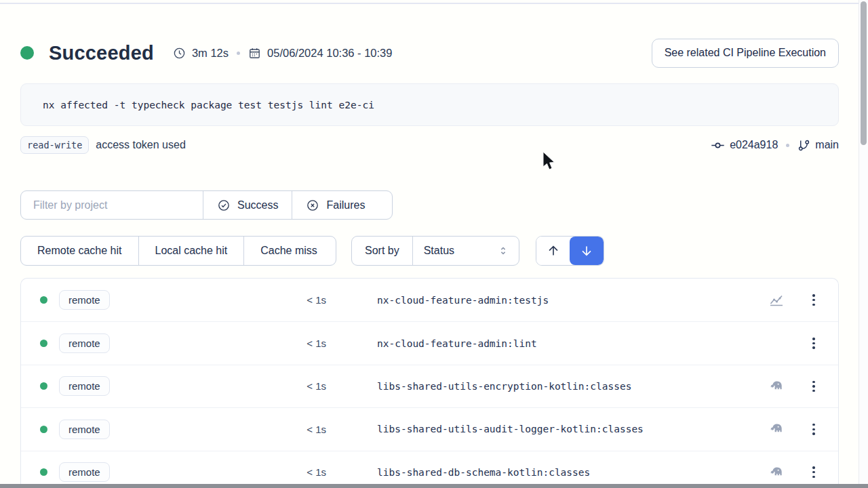 The width and height of the screenshot is (868, 488). I want to click on filter-bar: Success Failures, so click(206, 205).